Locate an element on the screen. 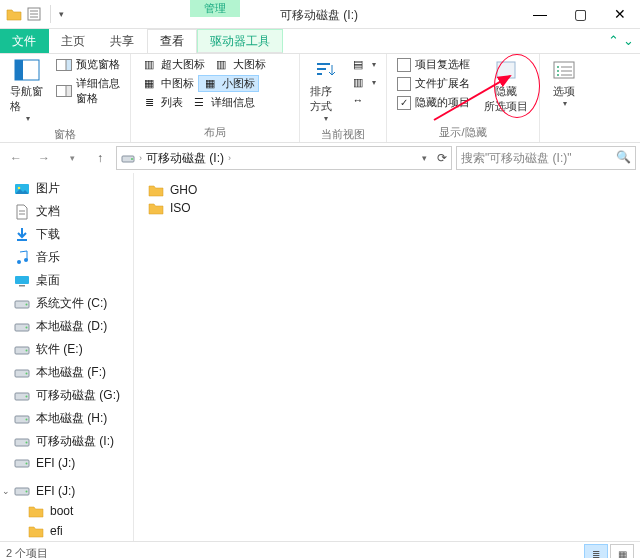 The height and width of the screenshot is (558, 640). breadcrumb-segment: 可移动磁盘 (I:) is located at coordinates (185, 158).